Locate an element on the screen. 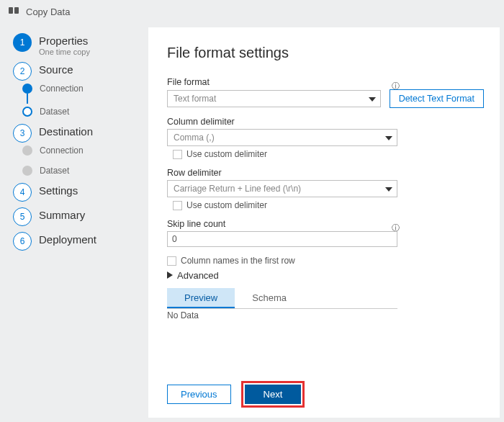 The height and width of the screenshot is (422, 504). substep-dest-connection: Connection is located at coordinates (81, 151).